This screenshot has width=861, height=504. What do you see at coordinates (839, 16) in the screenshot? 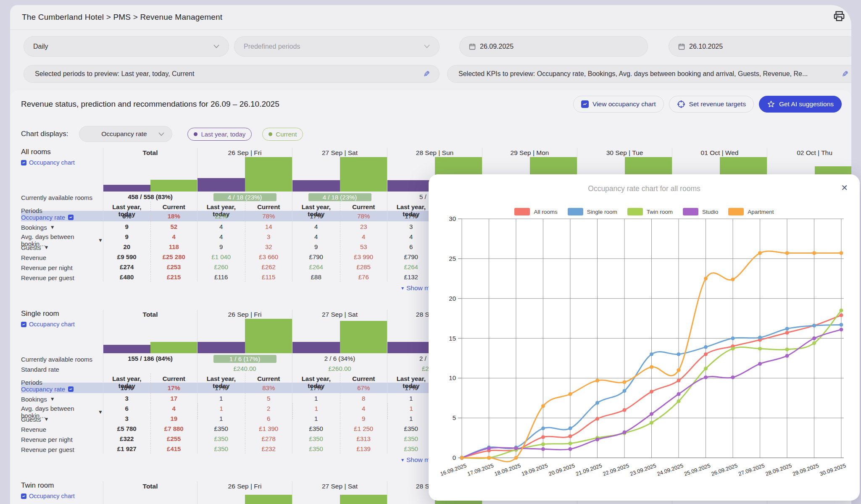
I see `print-button` at bounding box center [839, 16].